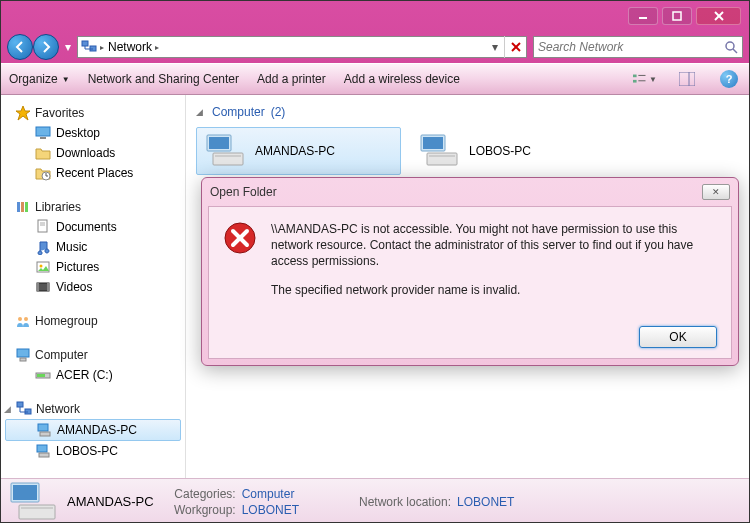  I want to click on sidebar-item-label: Computer, so click(62, 355).